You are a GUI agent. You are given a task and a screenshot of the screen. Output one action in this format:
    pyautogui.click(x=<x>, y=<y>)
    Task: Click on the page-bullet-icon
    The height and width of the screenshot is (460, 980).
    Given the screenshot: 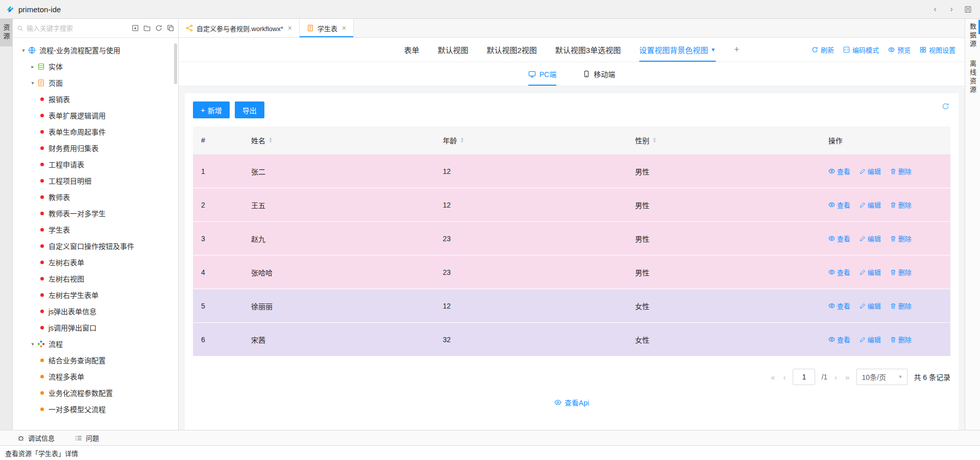 What is the action you would take?
    pyautogui.click(x=42, y=327)
    